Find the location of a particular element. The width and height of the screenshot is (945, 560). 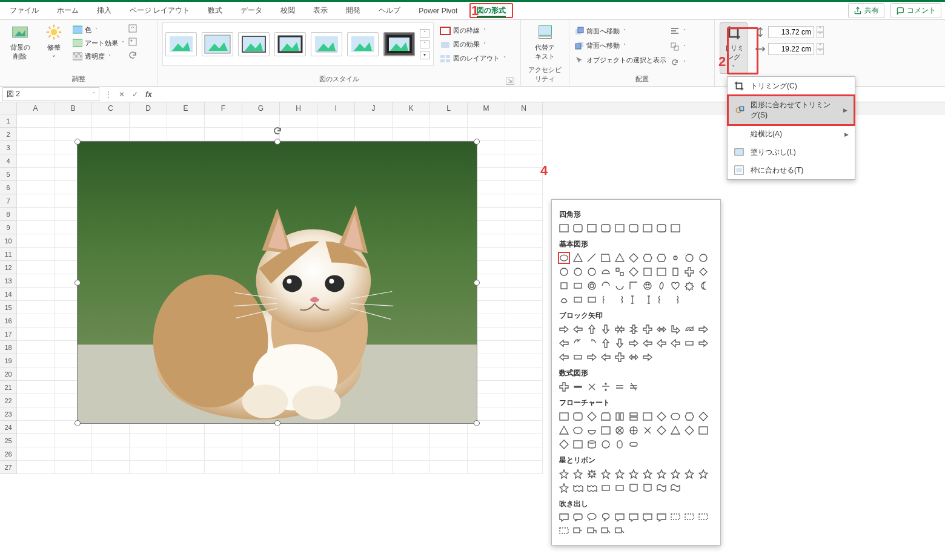

row-header: 3 is located at coordinates (8, 148).